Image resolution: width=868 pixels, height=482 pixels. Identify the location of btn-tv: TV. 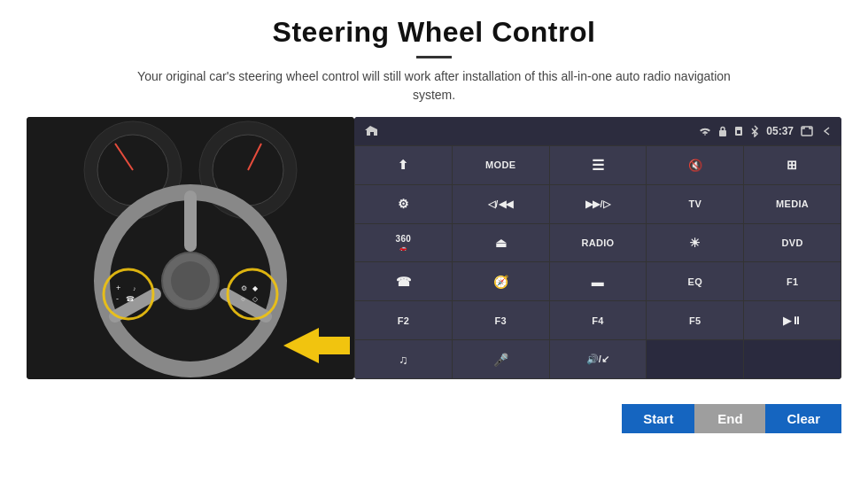
(694, 204).